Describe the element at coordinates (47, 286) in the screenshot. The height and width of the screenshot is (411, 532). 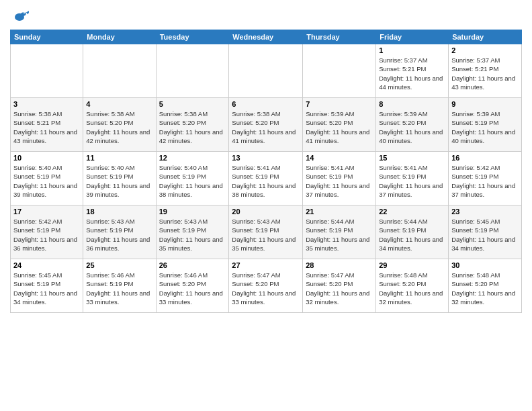
I see `calendar-cell: 24Sunrise: 5:45 AM Sunset: 5:19 PM Dayli…` at that location.